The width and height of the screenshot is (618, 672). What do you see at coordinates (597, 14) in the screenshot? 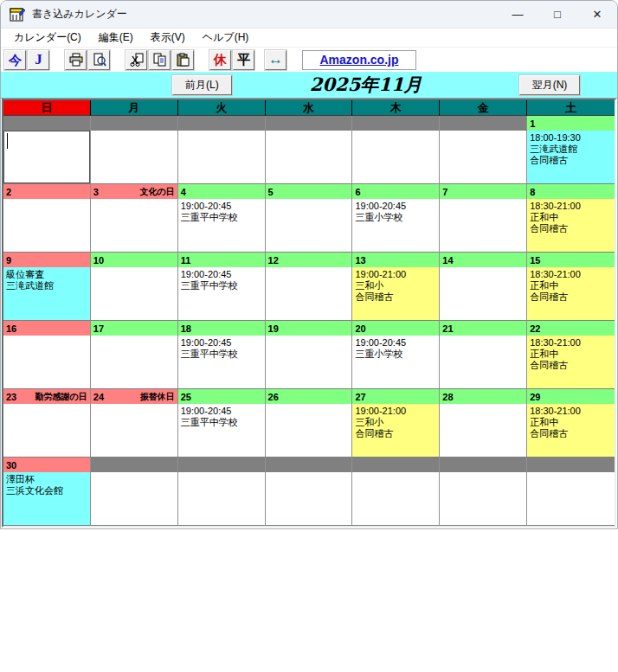
I see `close-button: ✕` at bounding box center [597, 14].